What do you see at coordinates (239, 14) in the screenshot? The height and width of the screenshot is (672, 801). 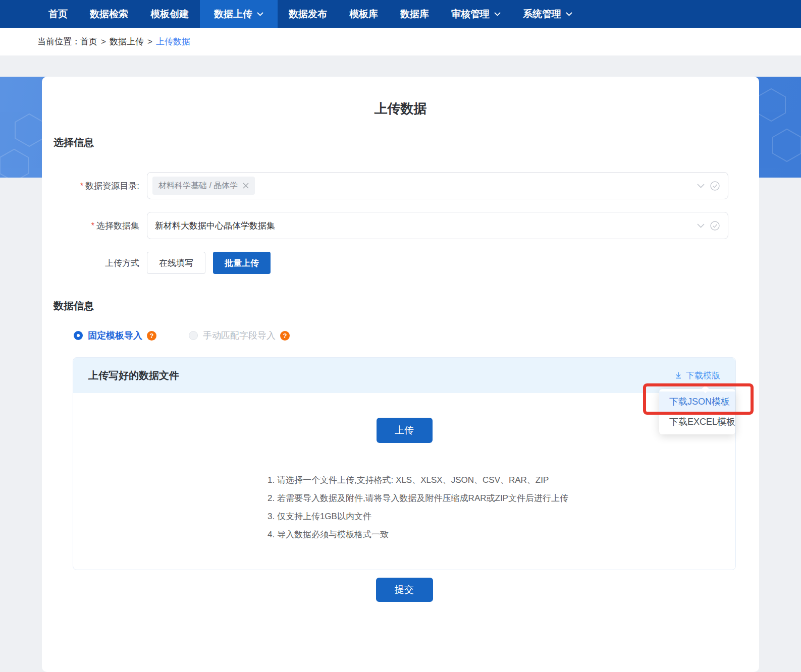 I see `nav-item-data-upload: 数据上传` at bounding box center [239, 14].